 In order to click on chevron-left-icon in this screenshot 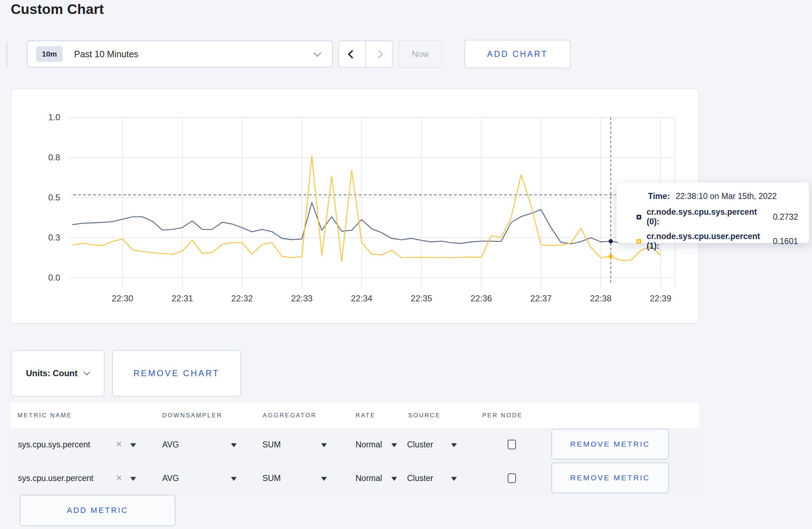, I will do `click(352, 54)`.